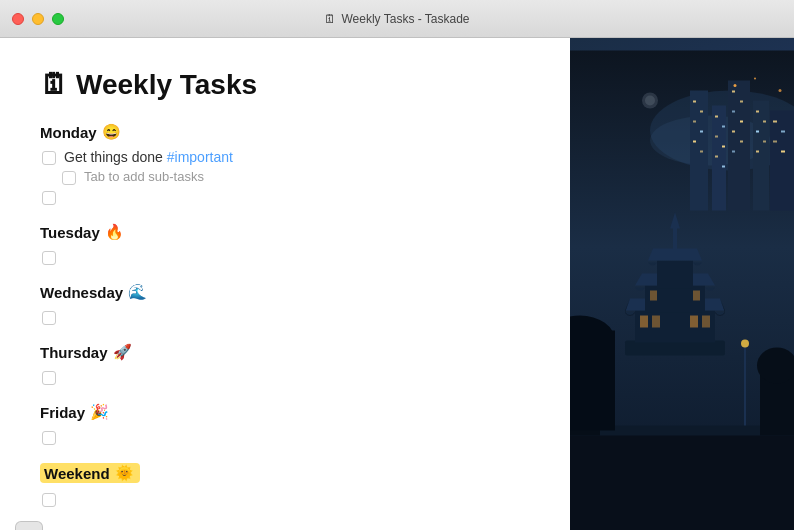 The image size is (794, 530). I want to click on window-title-icon: 🗓, so click(330, 19).